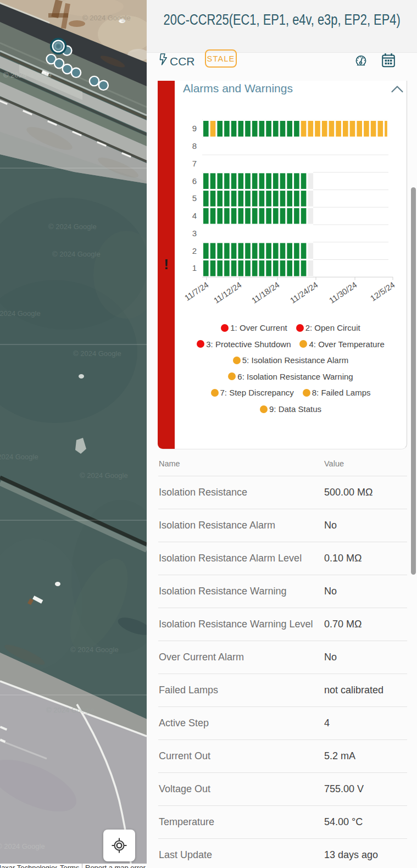  I want to click on svg-text: 7, so click(194, 164).